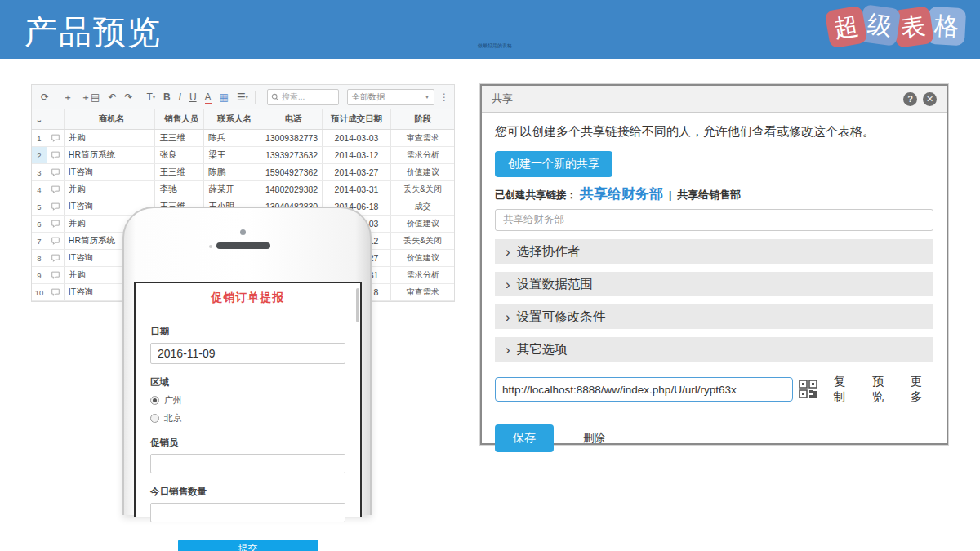 This screenshot has height=551, width=980. Describe the element at coordinates (39, 241) in the screenshot. I see `row-number-cell: 7` at that location.